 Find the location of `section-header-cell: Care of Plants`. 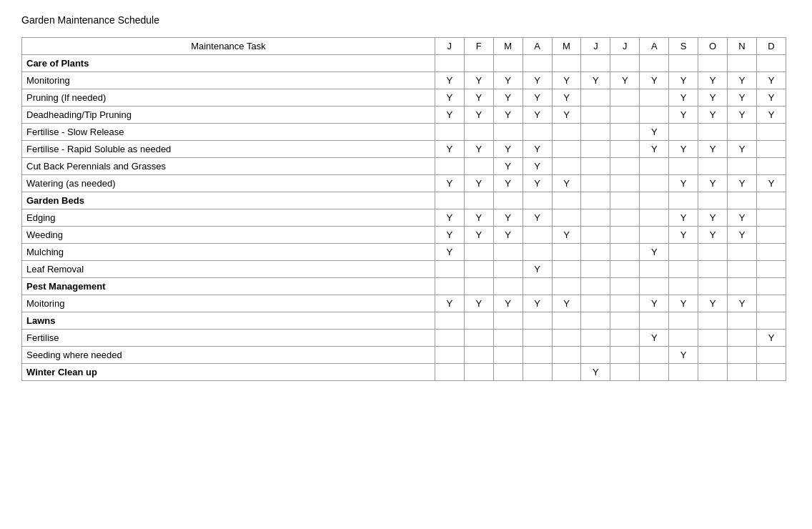

section-header-cell: Care of Plants is located at coordinates (229, 64).